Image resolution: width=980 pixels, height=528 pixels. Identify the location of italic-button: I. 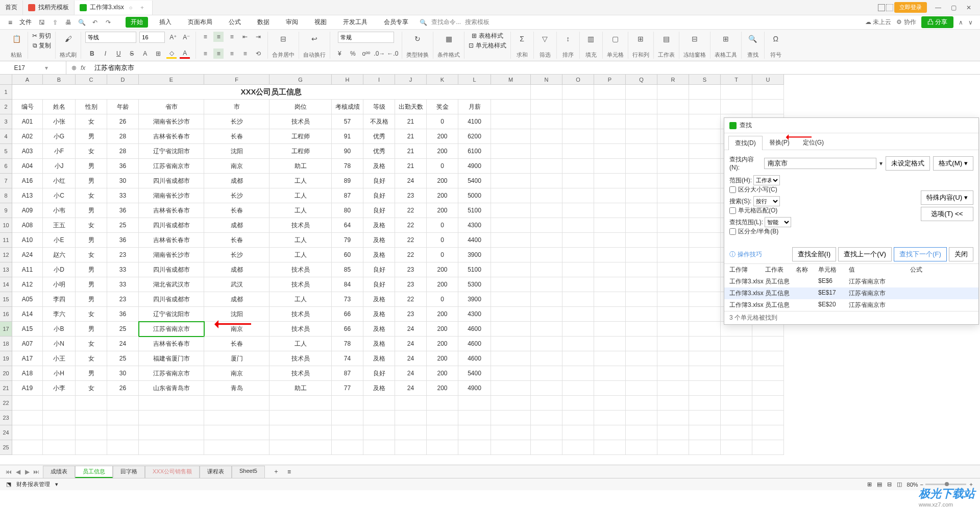
(105, 54).